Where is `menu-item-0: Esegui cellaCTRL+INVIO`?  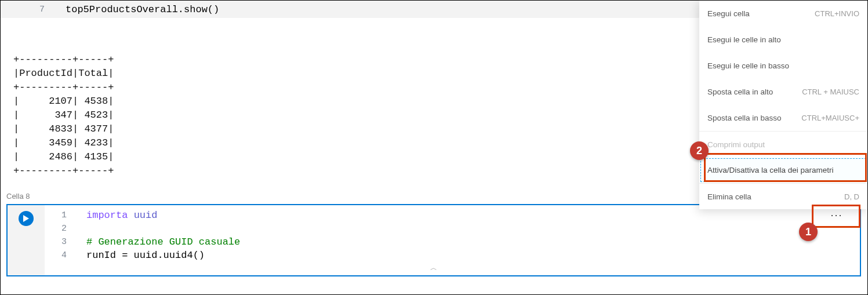 menu-item-0: Esegui cellaCTRL+INVIO is located at coordinates (783, 14).